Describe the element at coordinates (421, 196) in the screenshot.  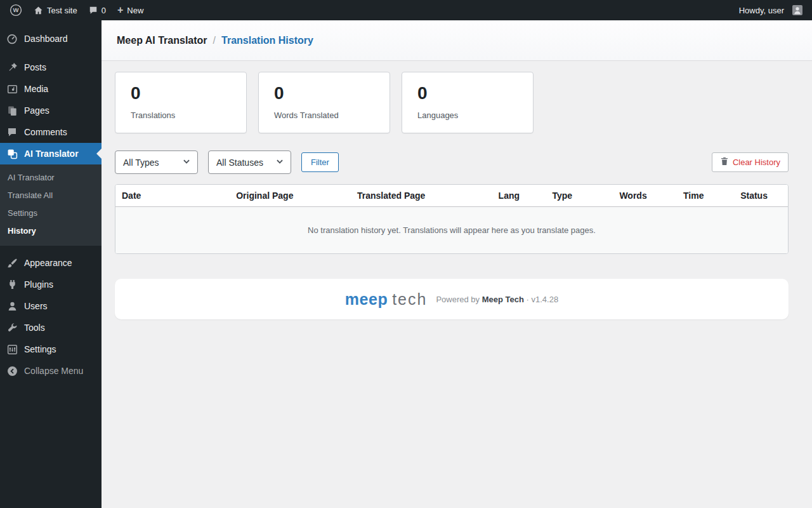
I see `column-header-translated-page: Translated Page` at that location.